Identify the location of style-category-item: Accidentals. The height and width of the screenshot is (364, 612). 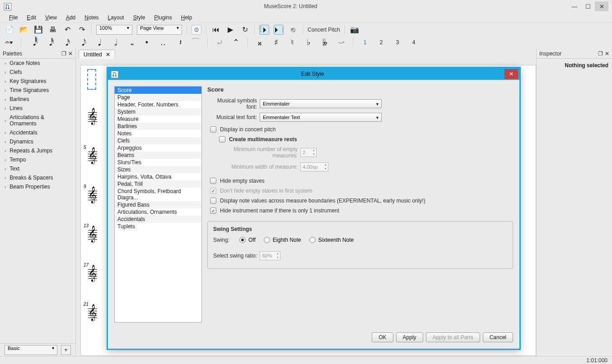
(158, 219).